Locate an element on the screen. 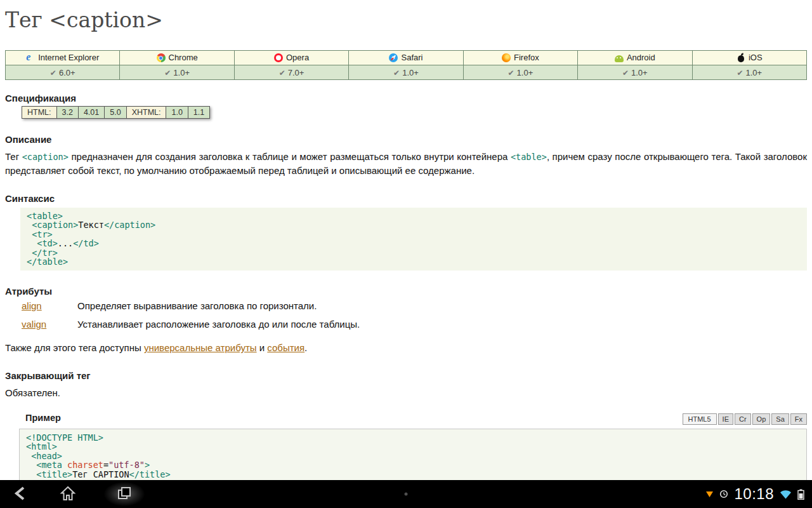 The height and width of the screenshot is (508, 812). notification-icon is located at coordinates (709, 494).